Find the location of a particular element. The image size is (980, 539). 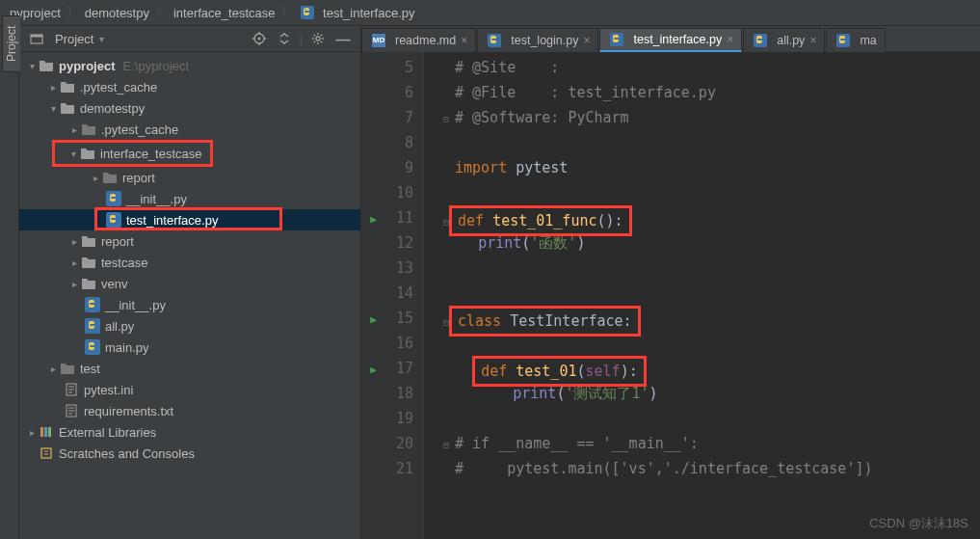

tree-node-scratches: Scratches and Consoles is located at coordinates (190, 453).